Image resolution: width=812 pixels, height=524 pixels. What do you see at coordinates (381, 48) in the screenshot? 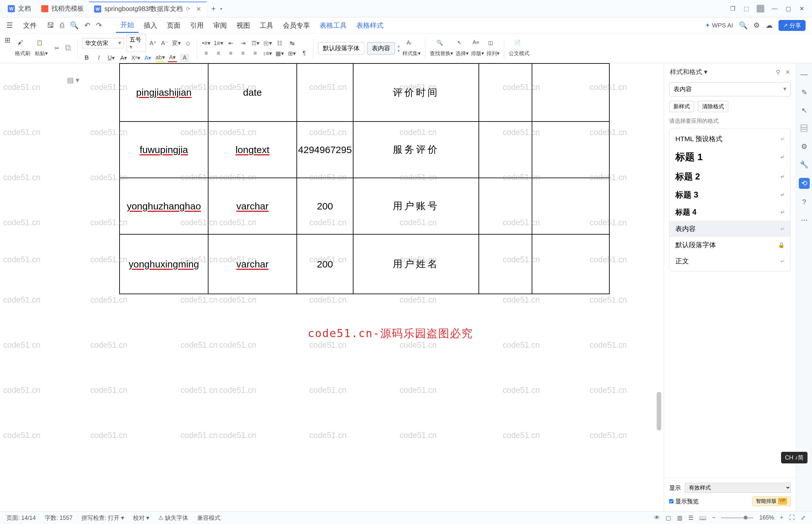
I see `table-content-style: 表内容` at bounding box center [381, 48].